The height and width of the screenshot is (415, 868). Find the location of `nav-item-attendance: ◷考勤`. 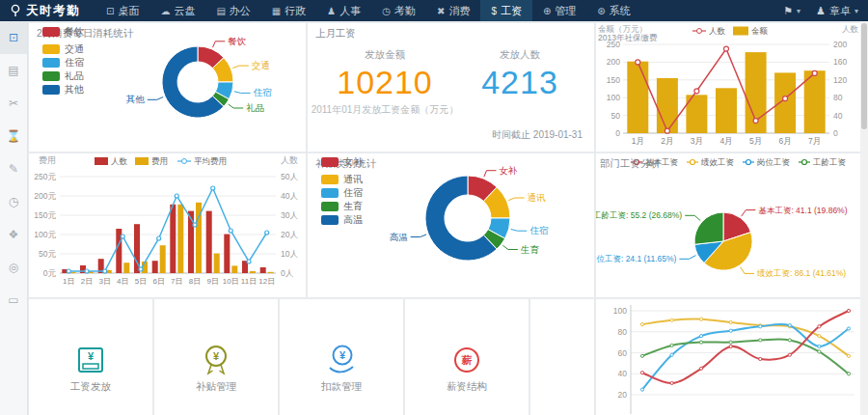

nav-item-attendance: ◷考勤 is located at coordinates (399, 11).